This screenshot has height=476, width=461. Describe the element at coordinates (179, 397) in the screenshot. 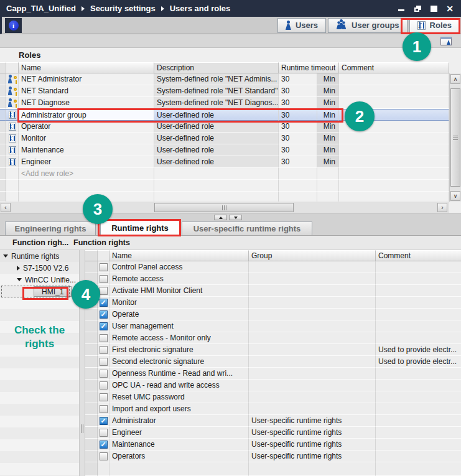

I see `right-name-cell: Reset UMC password` at that location.